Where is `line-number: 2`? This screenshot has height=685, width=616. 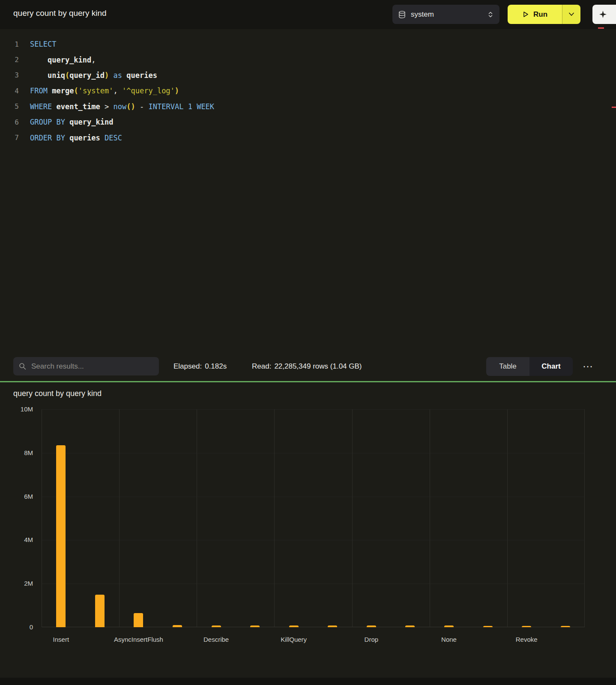 line-number: 2 is located at coordinates (14, 60).